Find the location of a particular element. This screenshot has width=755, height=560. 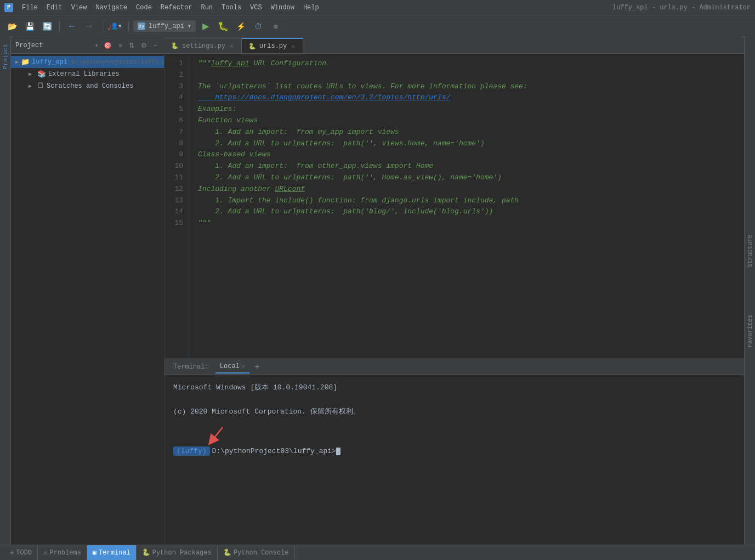

chevron-icon: ▶ is located at coordinates (17, 62).